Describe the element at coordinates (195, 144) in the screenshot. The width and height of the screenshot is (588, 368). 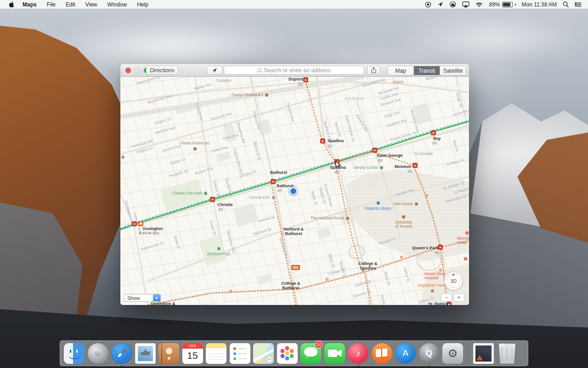
I see `poi-label: Fiesta Farms Inc` at that location.